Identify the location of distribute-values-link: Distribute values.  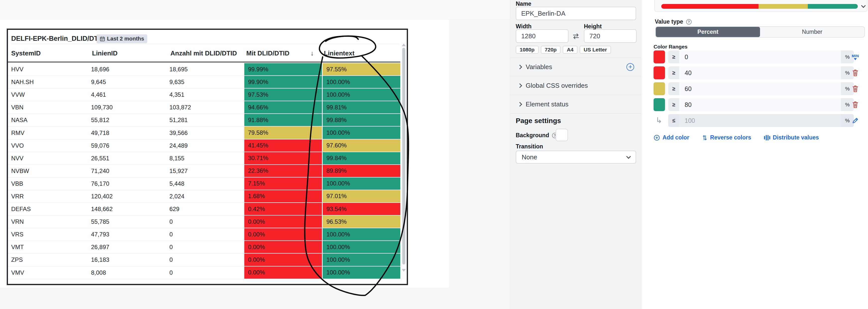
(791, 138).